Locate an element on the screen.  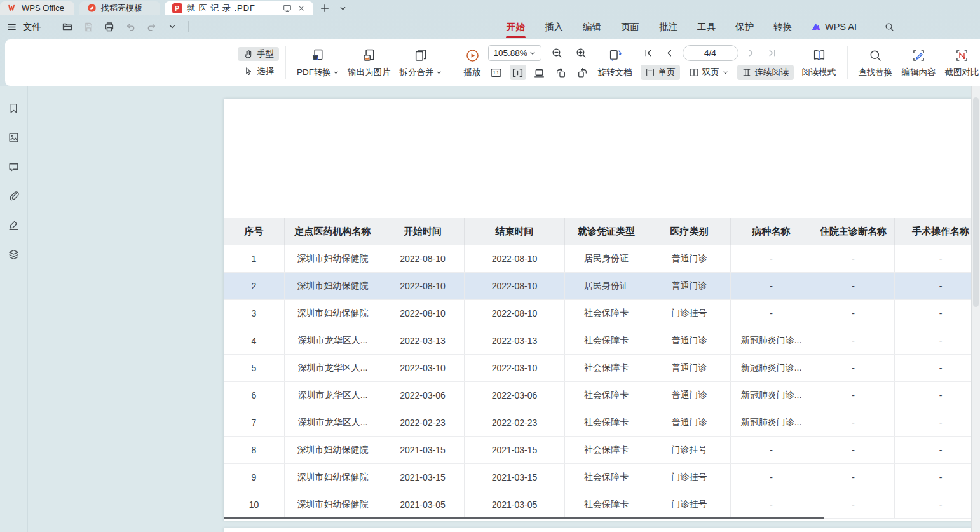
vertical-scrollbar is located at coordinates (976, 309).